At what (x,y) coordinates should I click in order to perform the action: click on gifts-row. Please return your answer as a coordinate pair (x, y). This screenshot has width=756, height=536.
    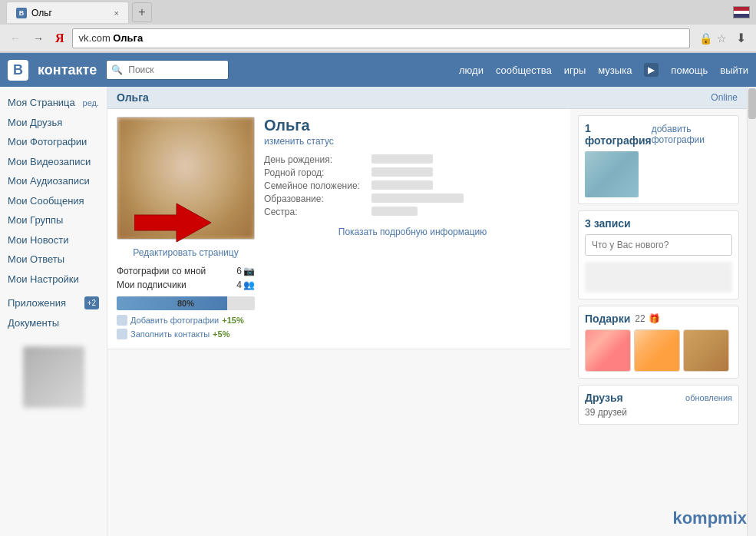
    Looking at the image, I should click on (659, 350).